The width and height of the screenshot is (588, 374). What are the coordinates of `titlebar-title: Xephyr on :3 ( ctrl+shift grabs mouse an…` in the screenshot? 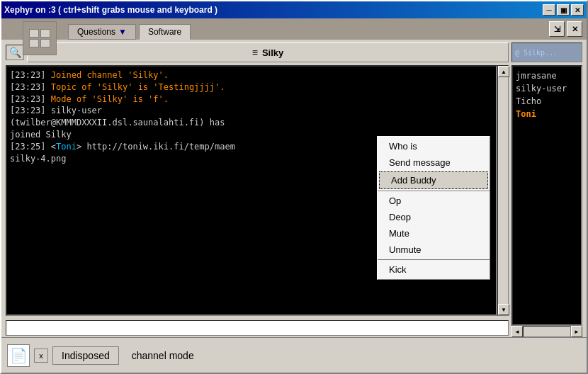 It's located at (111, 10).